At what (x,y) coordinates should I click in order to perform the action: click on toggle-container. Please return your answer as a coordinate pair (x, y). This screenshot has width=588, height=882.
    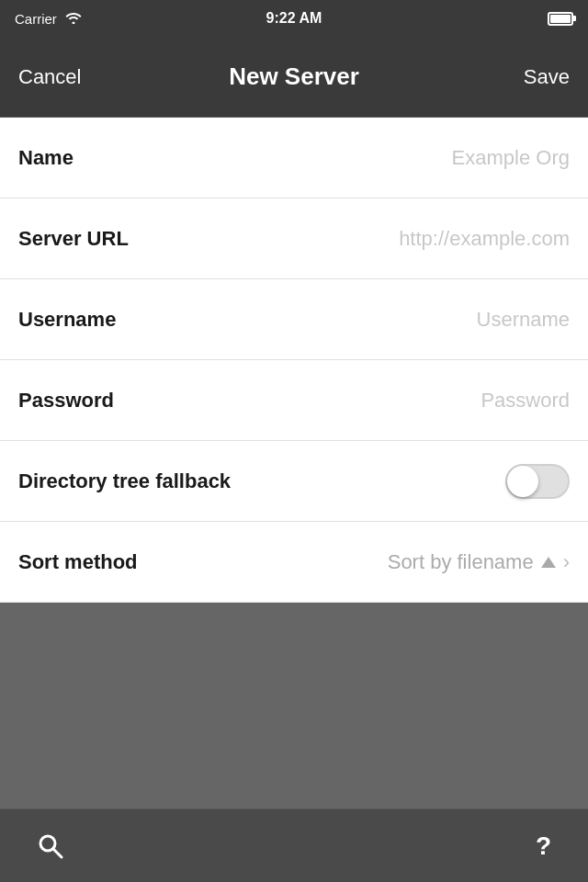
    Looking at the image, I should click on (537, 481).